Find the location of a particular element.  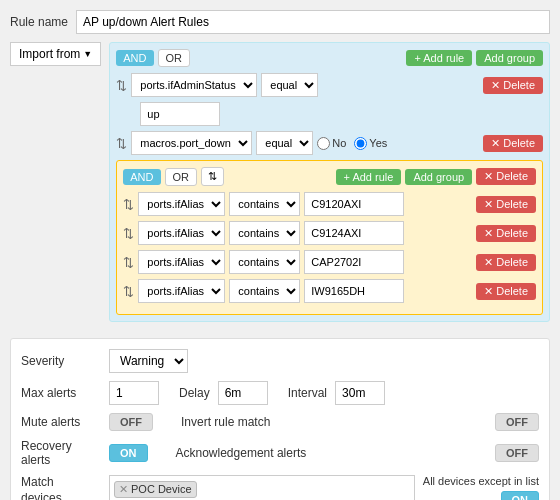

match-row: Match devices, groups and locations list… is located at coordinates (280, 488).